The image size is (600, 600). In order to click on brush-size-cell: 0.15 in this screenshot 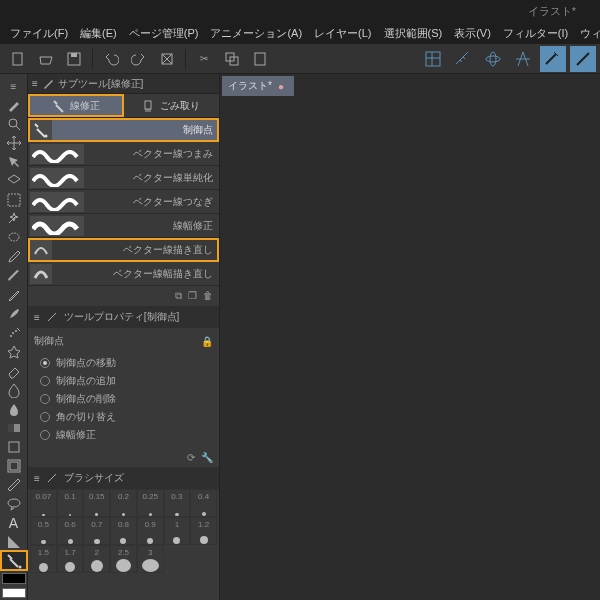, I will do `click(96, 503)`.